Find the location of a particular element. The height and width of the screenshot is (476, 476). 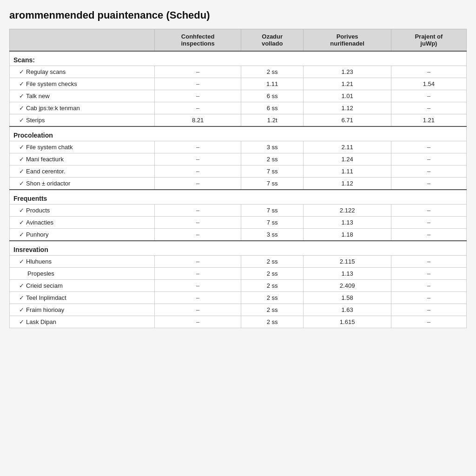

row-label: ✓Crieid seciam is located at coordinates (82, 286).